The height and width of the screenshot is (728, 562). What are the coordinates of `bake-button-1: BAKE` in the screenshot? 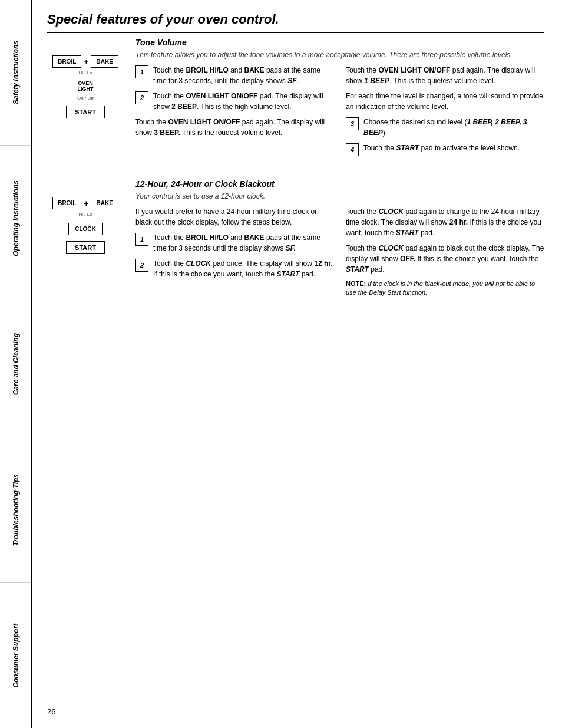 It's located at (104, 61).